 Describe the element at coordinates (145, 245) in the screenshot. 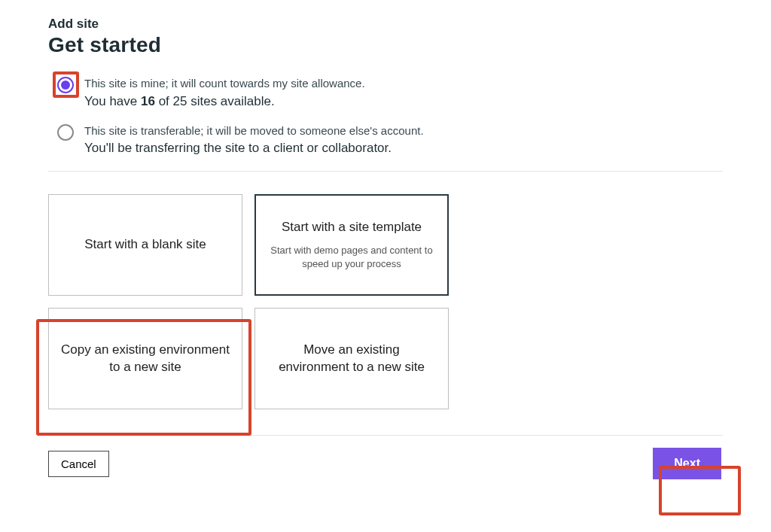

I see `option-blank-site: Start with a blank site` at that location.